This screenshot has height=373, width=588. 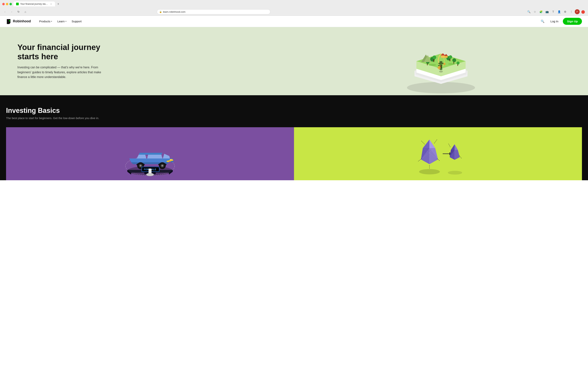 I want to click on profile-avatar: P, so click(x=577, y=12).